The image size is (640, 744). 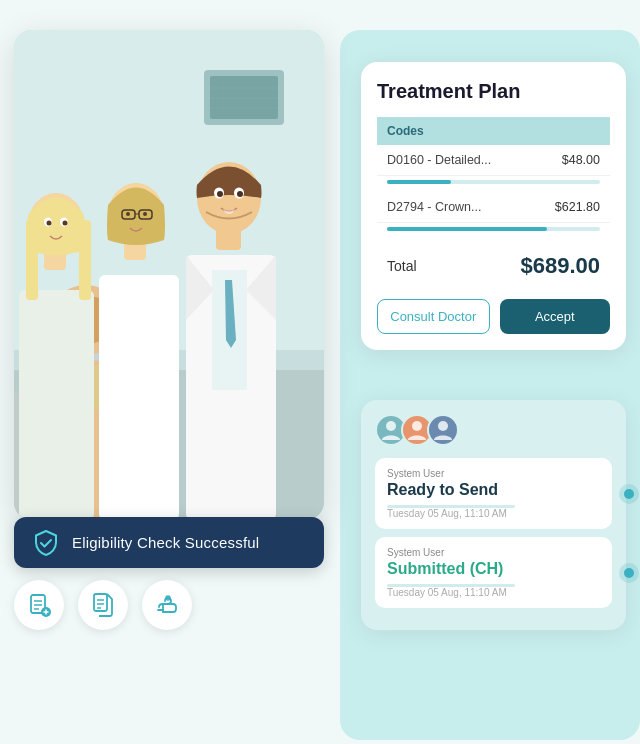 What do you see at coordinates (39, 605) in the screenshot?
I see `prescription-icon` at bounding box center [39, 605].